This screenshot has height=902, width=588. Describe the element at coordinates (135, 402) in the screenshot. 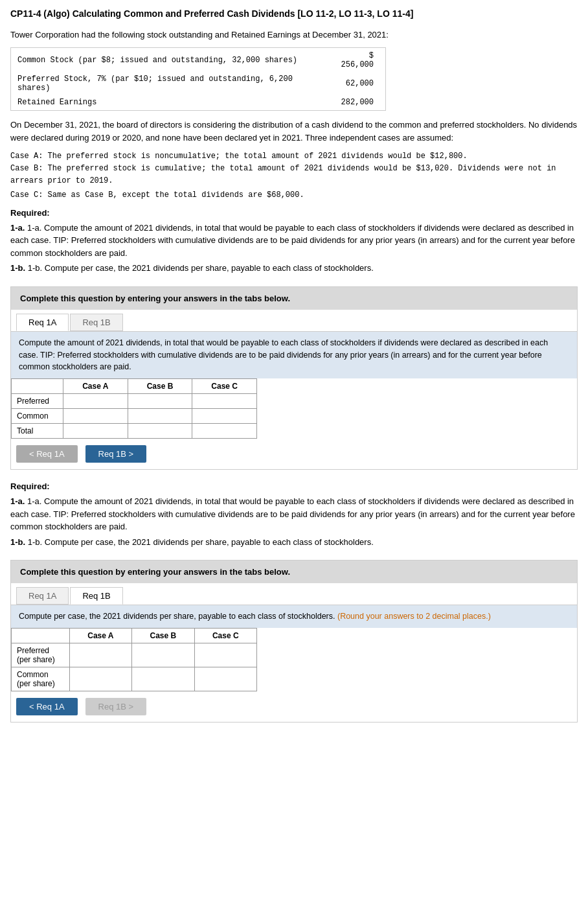

I see `table-row-preferred-1: Preferred` at that location.